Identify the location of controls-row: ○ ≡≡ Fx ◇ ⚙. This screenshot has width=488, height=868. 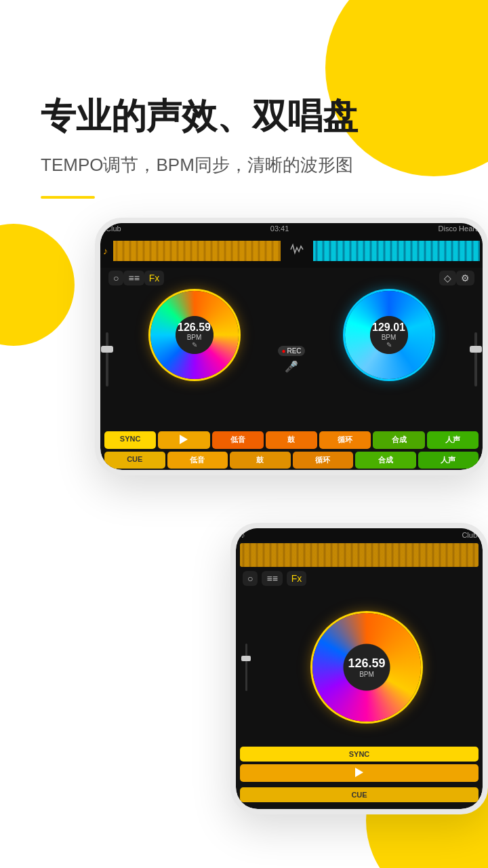
(291, 278).